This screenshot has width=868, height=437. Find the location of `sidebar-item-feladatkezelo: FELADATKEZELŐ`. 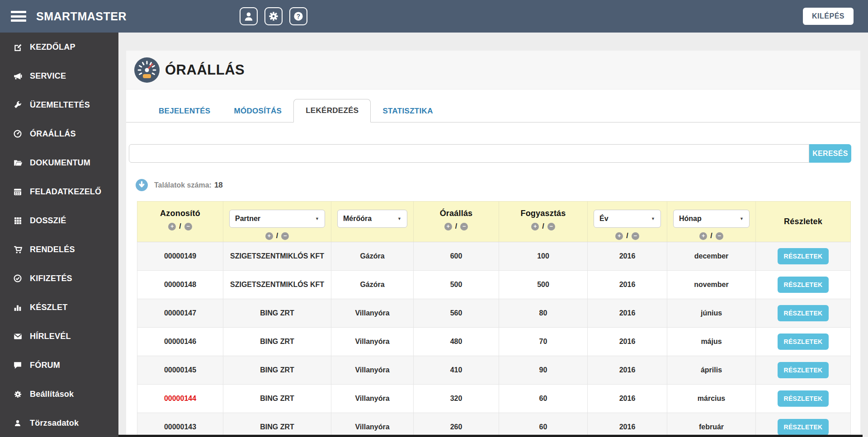

sidebar-item-feladatkezelo: FELADATKEZELŐ is located at coordinates (59, 192).